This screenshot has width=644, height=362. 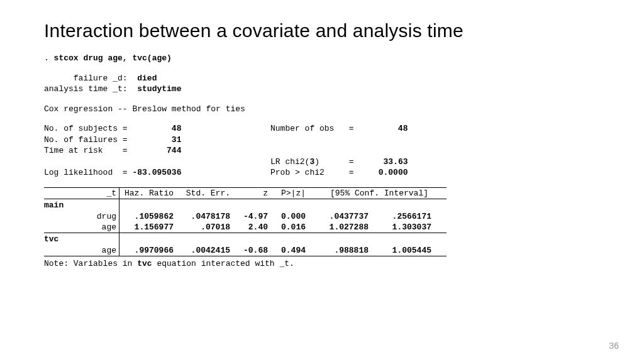 What do you see at coordinates (340, 250) in the screenshot?
I see `cell-cilo: .988818` at bounding box center [340, 250].